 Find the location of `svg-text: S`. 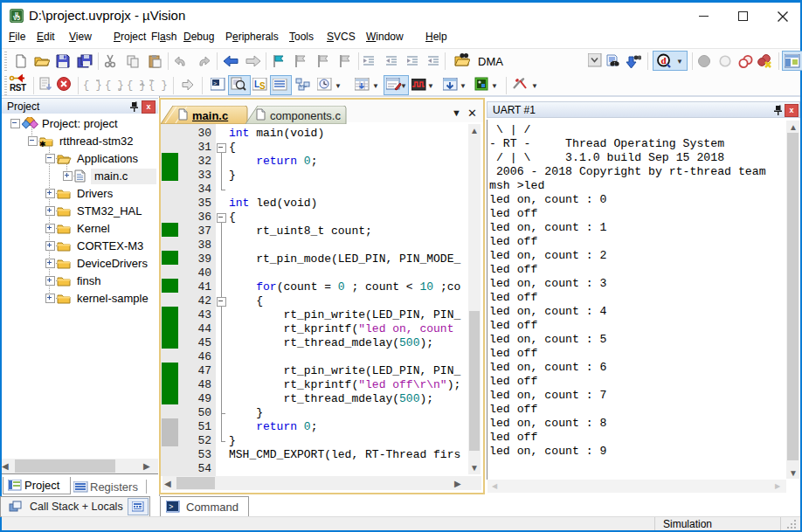

svg-text: S is located at coordinates (262, 86).